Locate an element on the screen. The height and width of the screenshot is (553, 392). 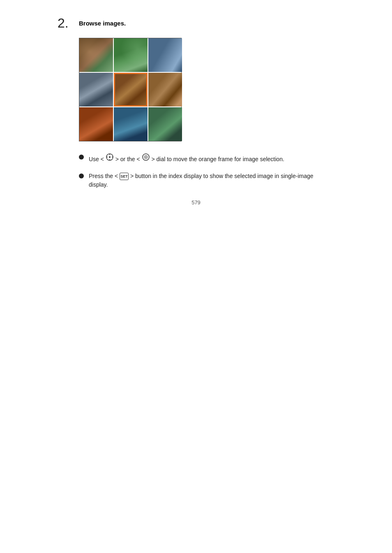
bullets-section: Use < > or the < > is located at coordinates (219, 171).